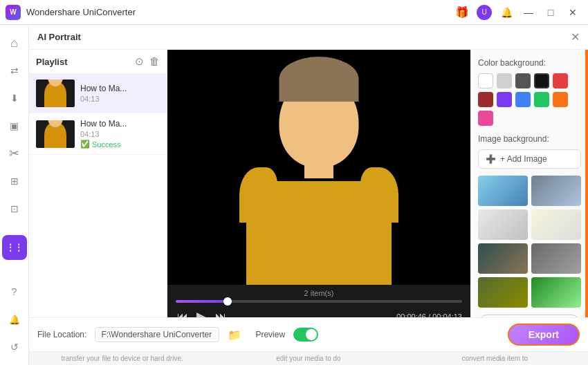  What do you see at coordinates (484, 12) in the screenshot?
I see `user-avatar: U` at bounding box center [484, 12].